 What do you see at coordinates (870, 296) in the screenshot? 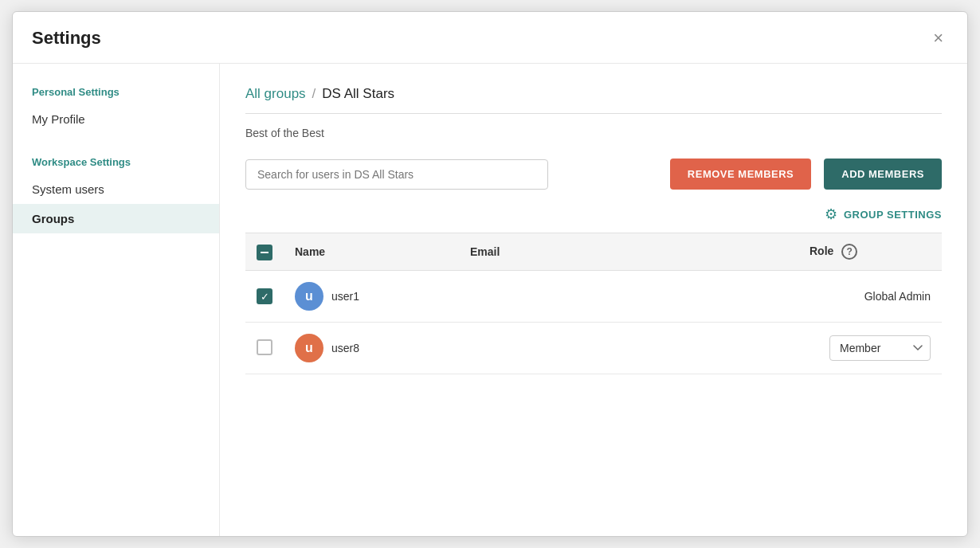
I see `row-role-cell: Global Admin` at bounding box center [870, 296].